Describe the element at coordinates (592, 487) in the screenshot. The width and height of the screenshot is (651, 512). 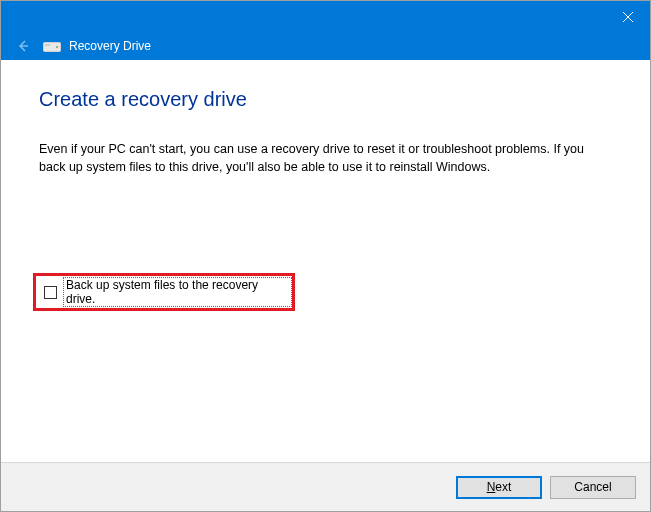
I see `cancel-button-label: Cancel` at that location.